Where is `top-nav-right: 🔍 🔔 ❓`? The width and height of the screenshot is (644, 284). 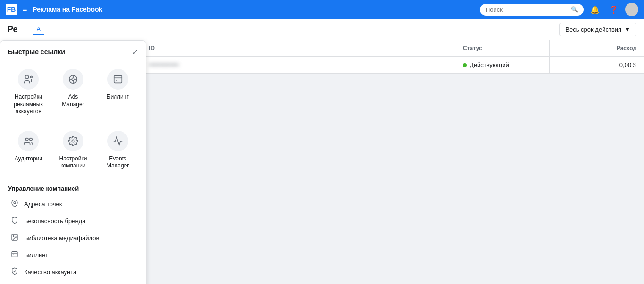
top-nav-right: 🔍 🔔 ❓ is located at coordinates (559, 9).